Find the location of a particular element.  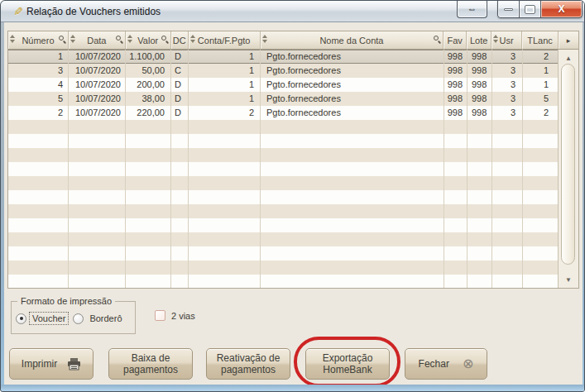

column-header-conta: Conta/F.Pgto is located at coordinates (225, 40).